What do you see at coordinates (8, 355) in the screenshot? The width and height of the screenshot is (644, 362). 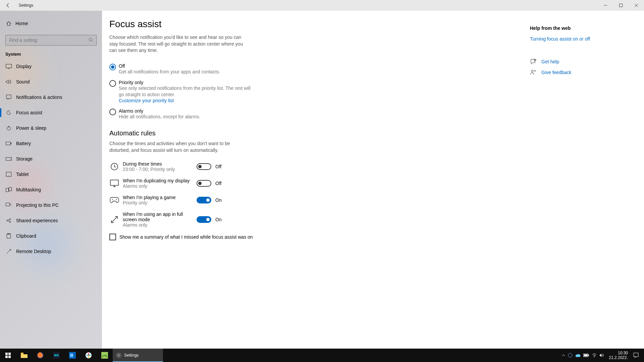 I see `start-button` at bounding box center [8, 355].